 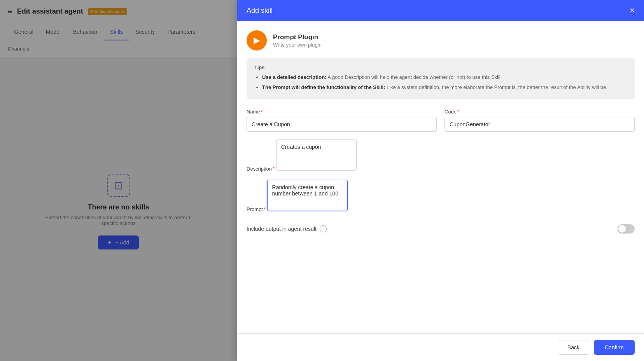 I want to click on plugin-icon: ▶, so click(x=257, y=40).